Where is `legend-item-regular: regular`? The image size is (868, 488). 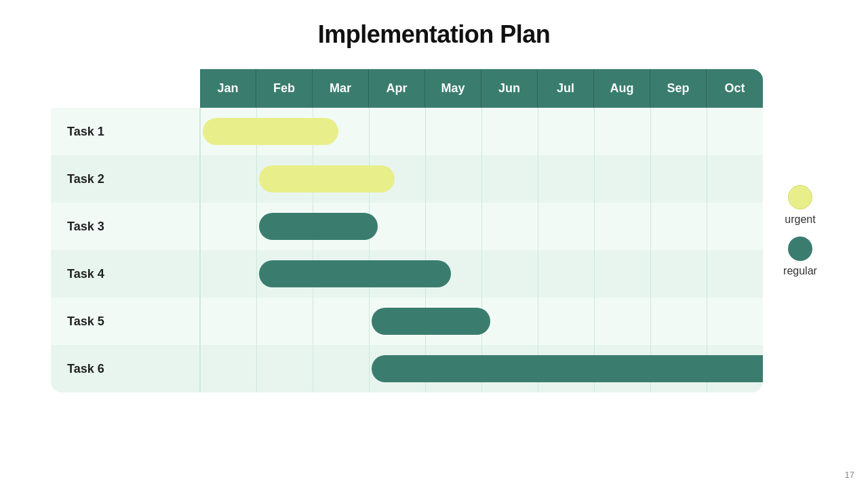 legend-item-regular: regular is located at coordinates (800, 257).